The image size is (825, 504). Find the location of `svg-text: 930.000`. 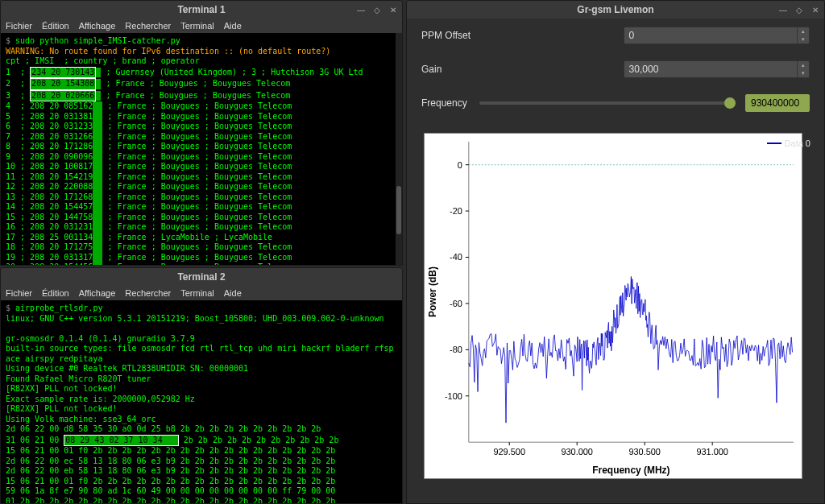

svg-text: 930.000 is located at coordinates (577, 452).